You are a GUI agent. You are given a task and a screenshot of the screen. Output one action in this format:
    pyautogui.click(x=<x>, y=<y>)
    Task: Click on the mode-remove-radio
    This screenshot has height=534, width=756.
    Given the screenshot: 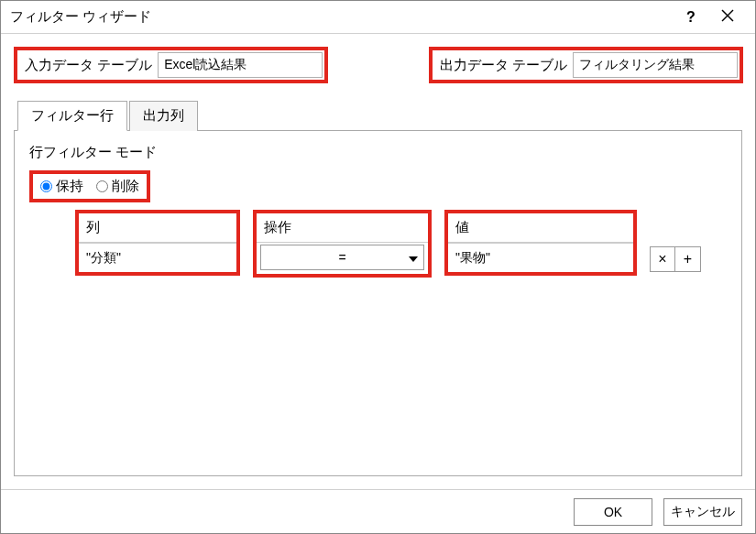 What is the action you would take?
    pyautogui.click(x=103, y=187)
    